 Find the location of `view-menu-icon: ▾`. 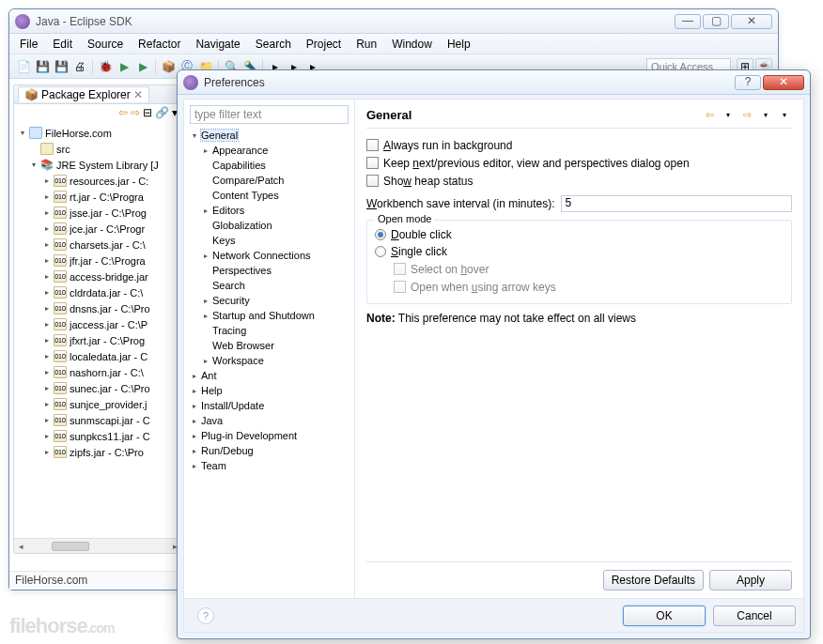

view-menu-icon: ▾ is located at coordinates (784, 115).